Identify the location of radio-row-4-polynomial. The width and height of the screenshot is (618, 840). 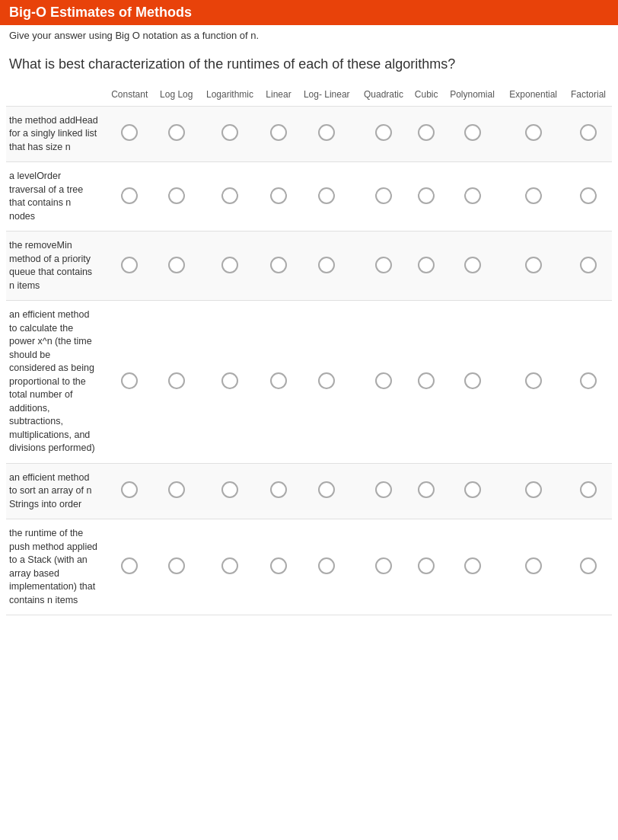
(473, 381).